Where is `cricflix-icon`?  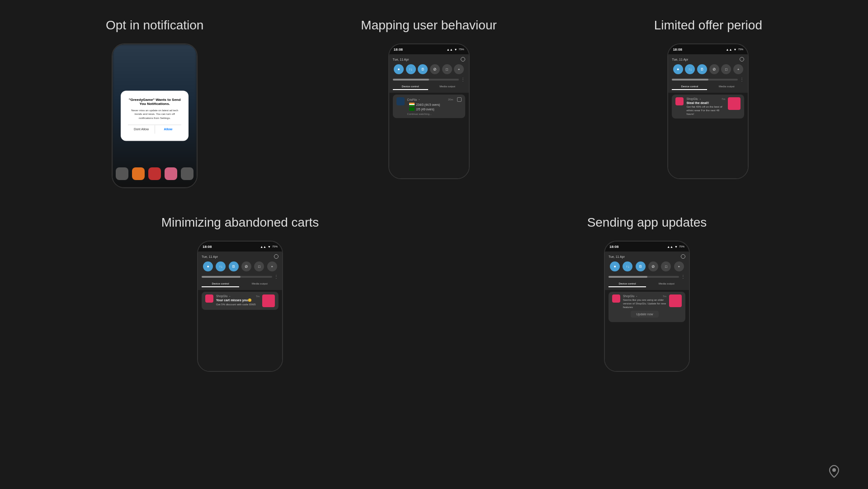 cricflix-icon is located at coordinates (401, 101).